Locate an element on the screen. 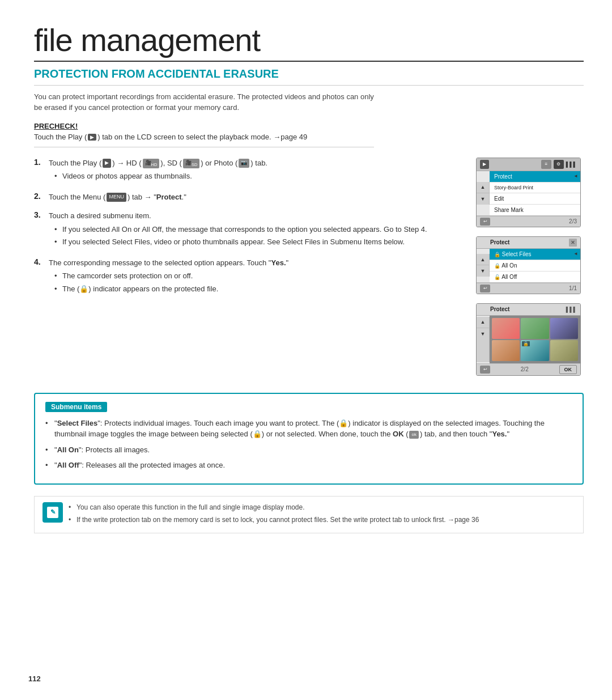 The image size is (612, 700). intro-text: You can protect important recordings fro… is located at coordinates (204, 102).